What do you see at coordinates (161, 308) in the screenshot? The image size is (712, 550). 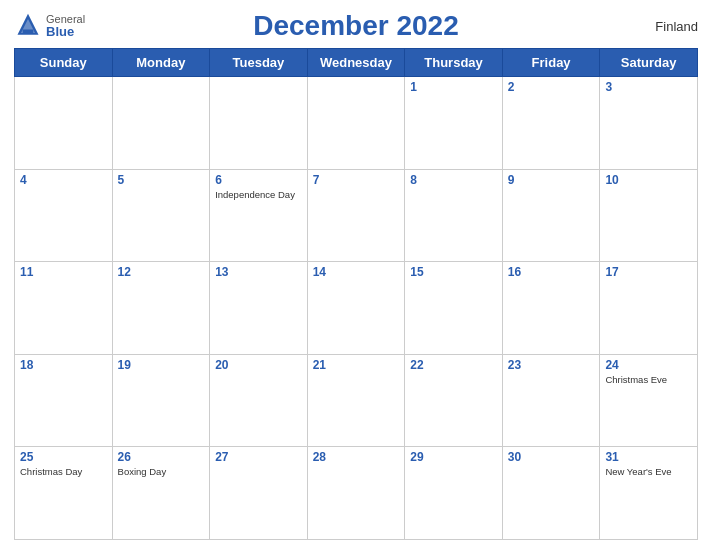 I see `calendar-cell: 12` at bounding box center [161, 308].